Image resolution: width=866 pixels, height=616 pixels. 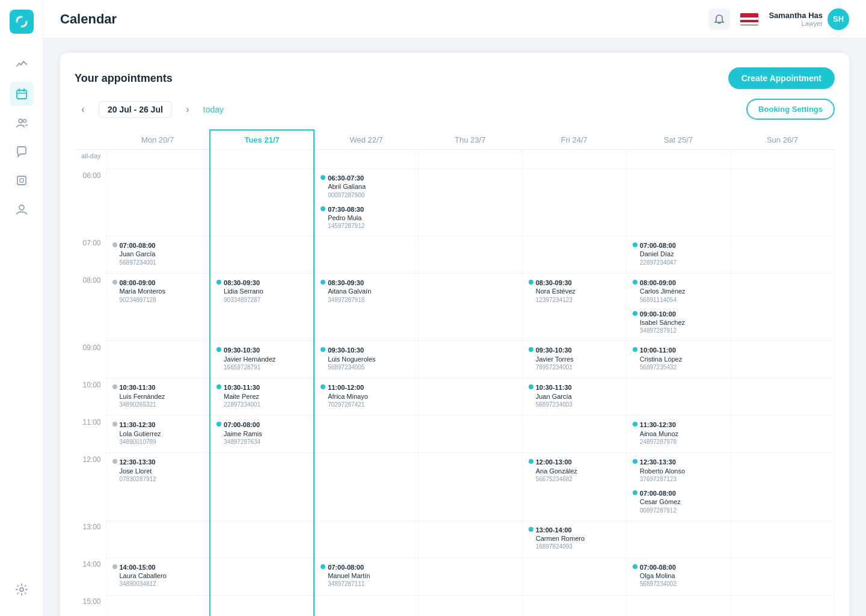 What do you see at coordinates (366, 291) in the screenshot?
I see `appt-wed-0830: 08:30-09:30 Aitana Galvaín 34897287918` at bounding box center [366, 291].